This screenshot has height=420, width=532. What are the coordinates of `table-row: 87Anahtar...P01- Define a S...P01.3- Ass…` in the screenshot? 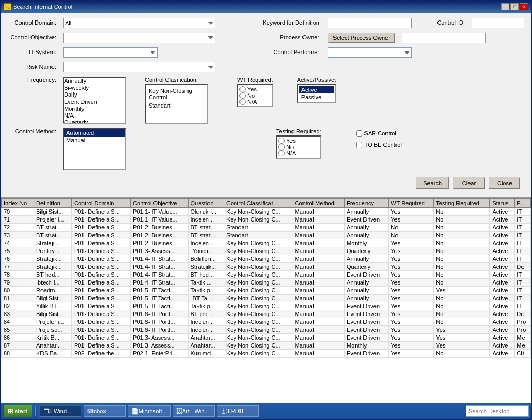 It's located at (266, 345).